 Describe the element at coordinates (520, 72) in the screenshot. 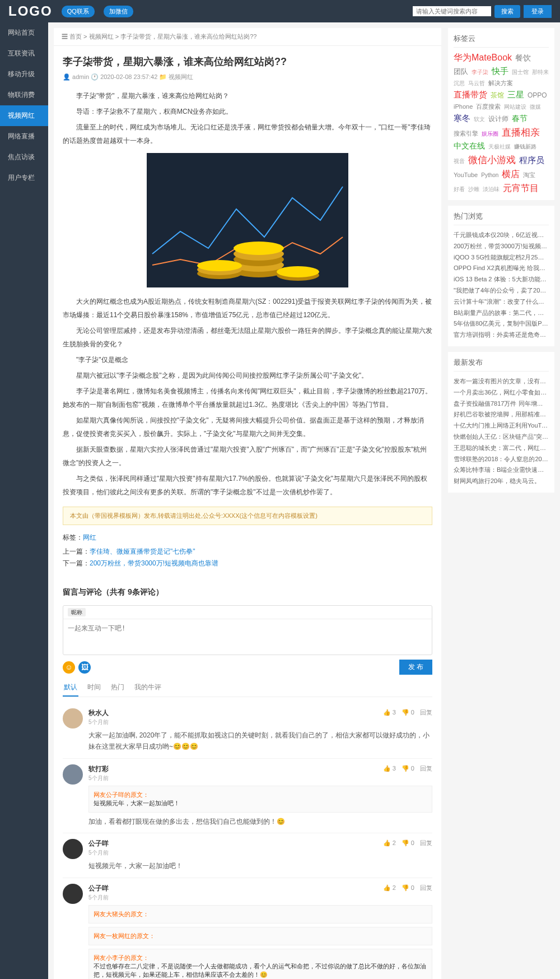

I see `tag-cloud-item: 国士馆` at that location.